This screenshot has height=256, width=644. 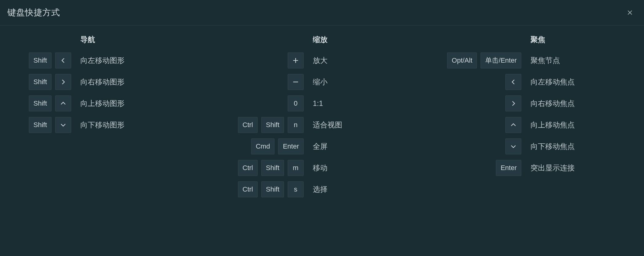 I want to click on key-n: n, so click(x=296, y=125).